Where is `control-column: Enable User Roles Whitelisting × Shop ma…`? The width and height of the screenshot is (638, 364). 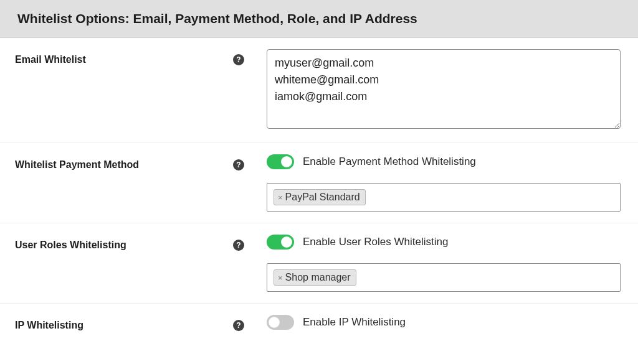 control-column: Enable User Roles Whitelisting × Shop ma… is located at coordinates (430, 263).